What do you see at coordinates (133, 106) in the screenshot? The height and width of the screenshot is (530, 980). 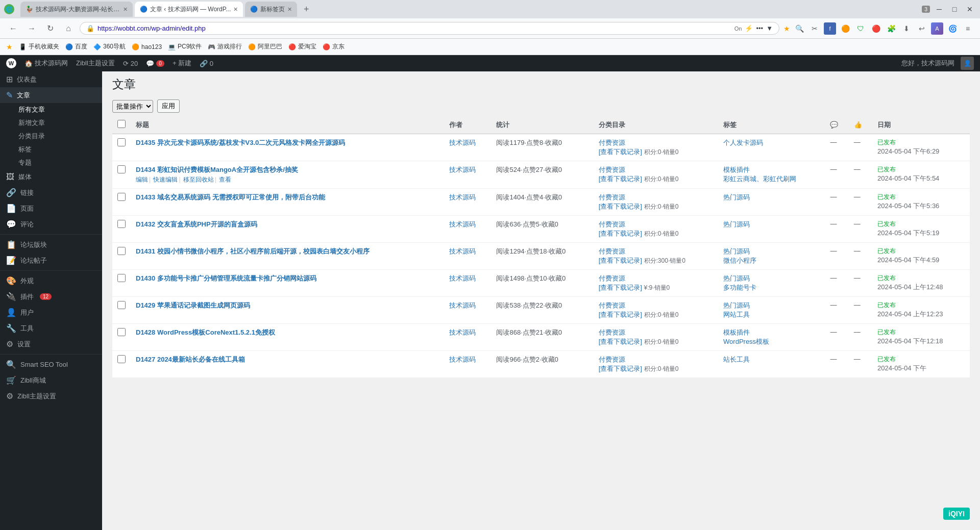 I see `bulk-action-select: 批量操作` at bounding box center [133, 106].